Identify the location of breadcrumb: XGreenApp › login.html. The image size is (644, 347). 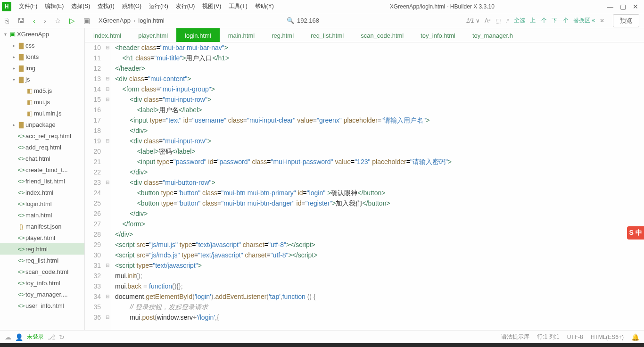
(132, 21).